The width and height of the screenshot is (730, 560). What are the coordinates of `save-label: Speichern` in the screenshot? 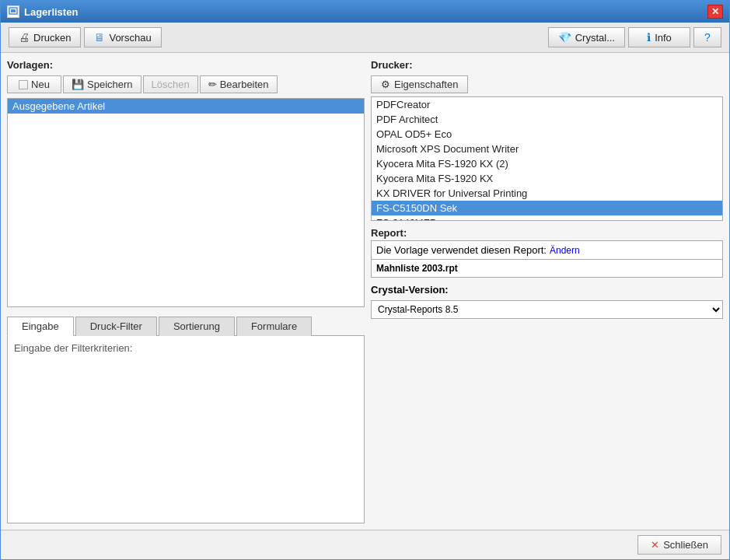 It's located at (110, 84).